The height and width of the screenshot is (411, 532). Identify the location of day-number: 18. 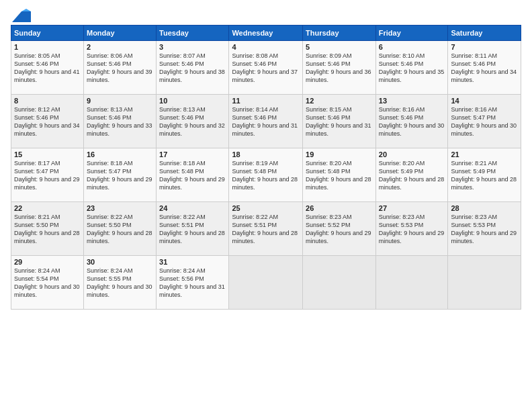
(266, 154).